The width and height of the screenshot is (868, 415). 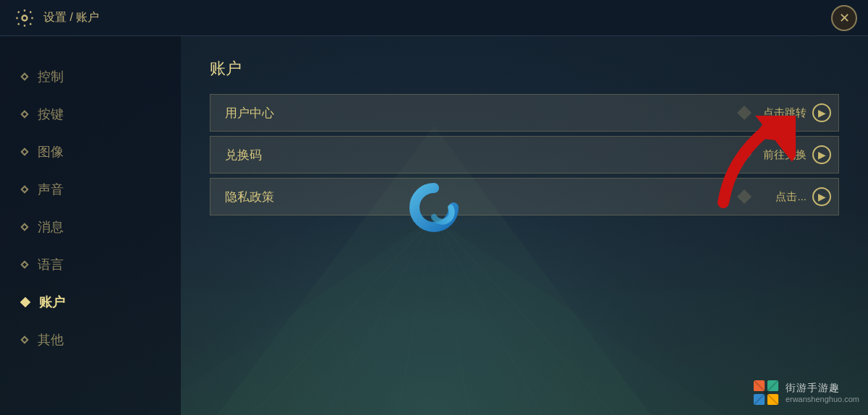 I want to click on close-button: ✕, so click(x=844, y=18).